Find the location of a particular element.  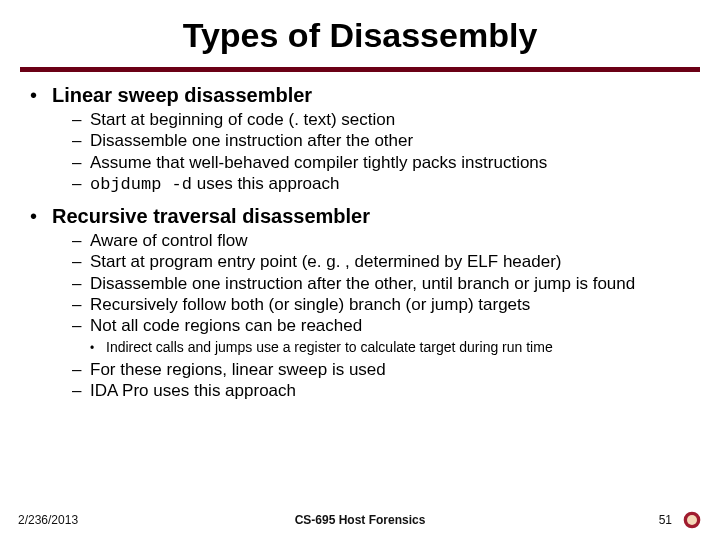

item-text: Not all code regions can be reached is located at coordinates (226, 326).